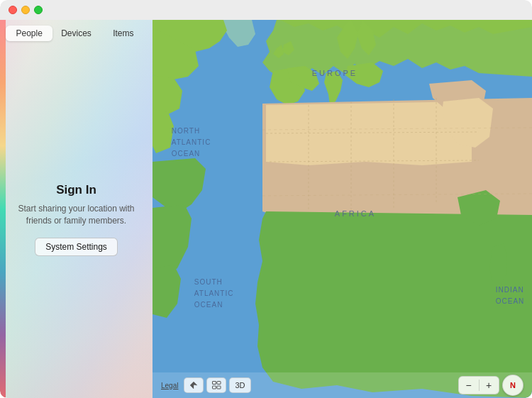 This screenshot has width=532, height=398. Describe the element at coordinates (26, 10) in the screenshot. I see `minimize-button` at that location.